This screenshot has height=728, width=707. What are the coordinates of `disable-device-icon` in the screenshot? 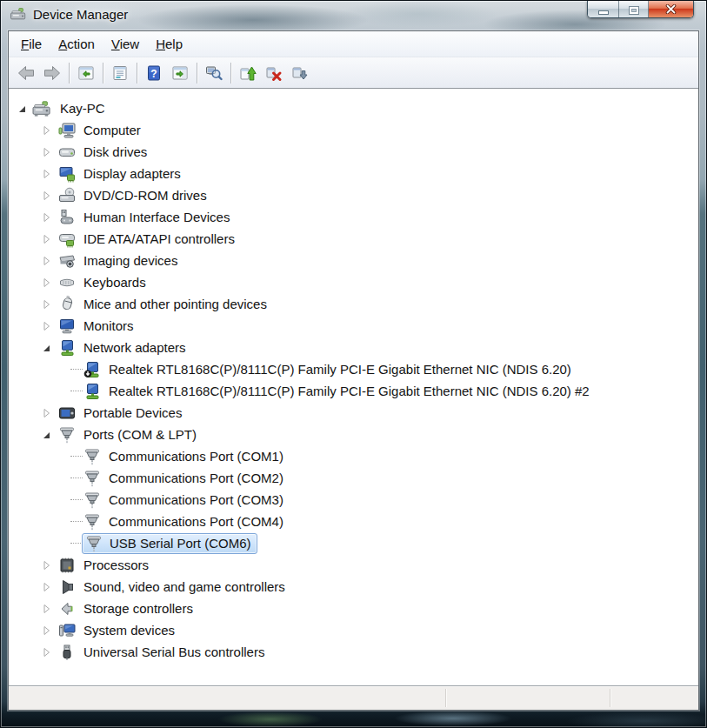 It's located at (274, 73).